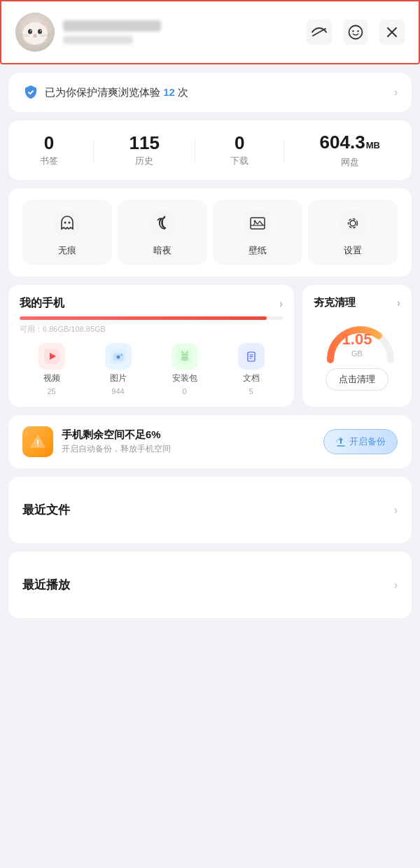 This screenshot has height=868, width=420. I want to click on clean-button: 点击清理, so click(357, 379).